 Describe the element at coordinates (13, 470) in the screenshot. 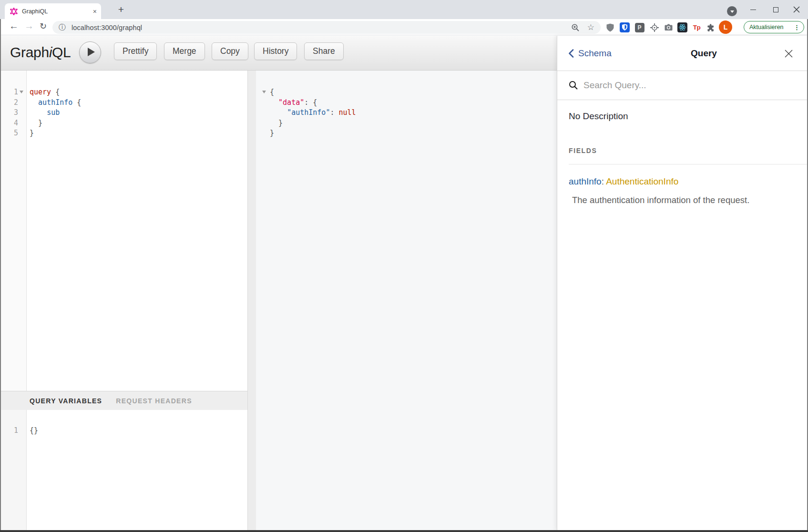

I see `variables-editor-gutter: 1` at that location.